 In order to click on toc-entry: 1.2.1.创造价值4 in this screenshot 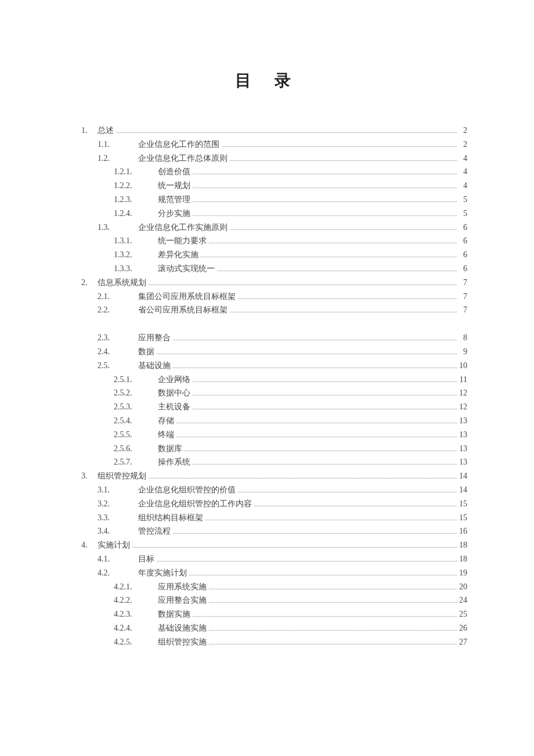, I will do `click(290, 172)`.